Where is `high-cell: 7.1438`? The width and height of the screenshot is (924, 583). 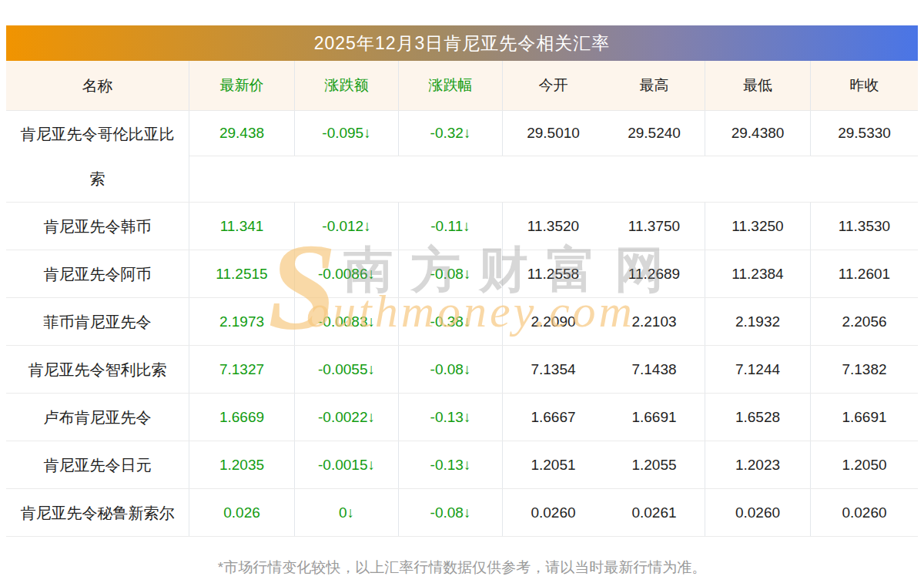
high-cell: 7.1438 is located at coordinates (654, 370).